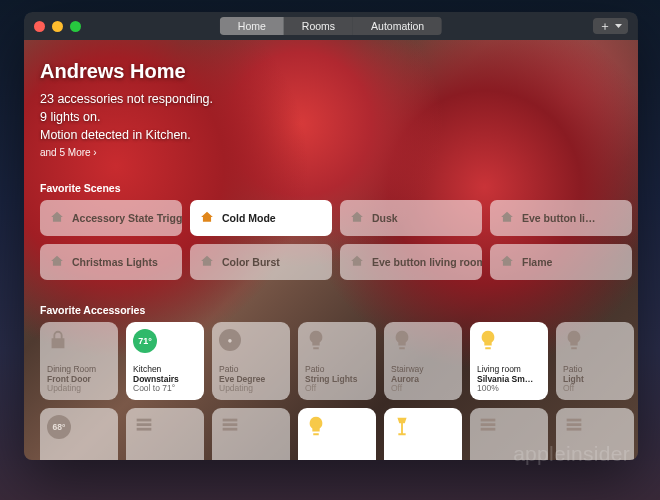 The width and height of the screenshot is (660, 500). What do you see at coordinates (165, 361) in the screenshot?
I see `accessory-tile: 71°KitchenDownstairsCool to 71°` at bounding box center [165, 361].